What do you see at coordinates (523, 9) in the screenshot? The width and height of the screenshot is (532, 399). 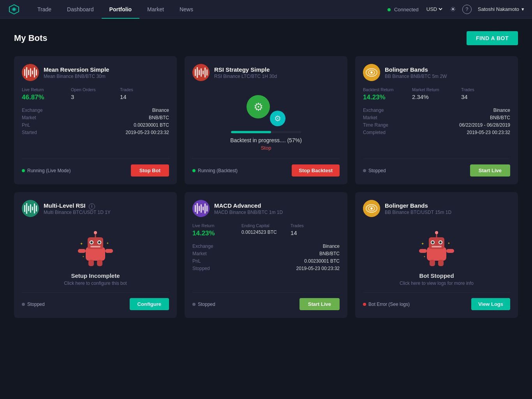 I see `chevron-down-icon: ▾` at bounding box center [523, 9].